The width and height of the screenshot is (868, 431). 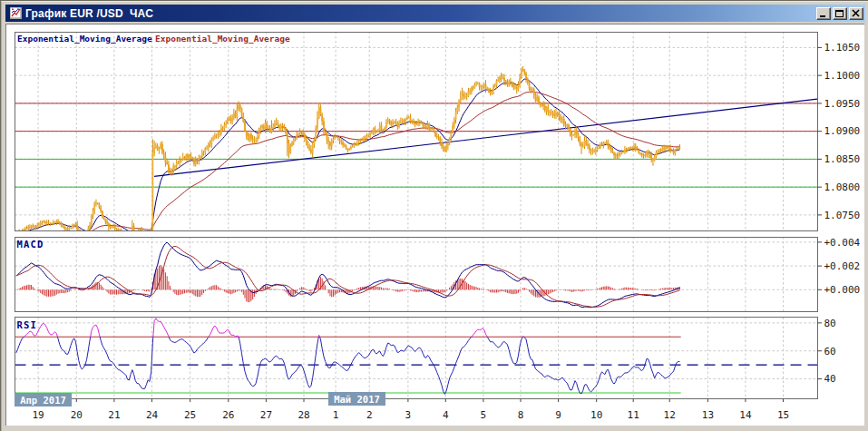 What do you see at coordinates (843, 243) in the screenshot?
I see `scale-label: +0.004` at bounding box center [843, 243].